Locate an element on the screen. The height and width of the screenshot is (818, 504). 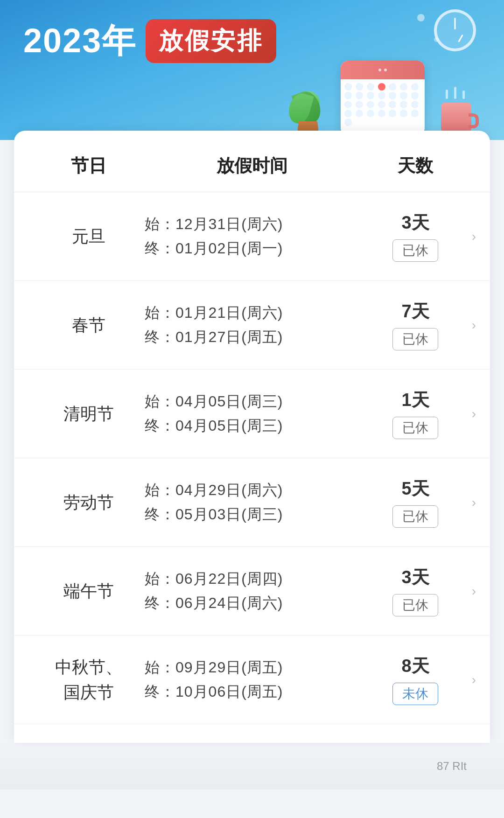
days-count: 8天 is located at coordinates (415, 666).